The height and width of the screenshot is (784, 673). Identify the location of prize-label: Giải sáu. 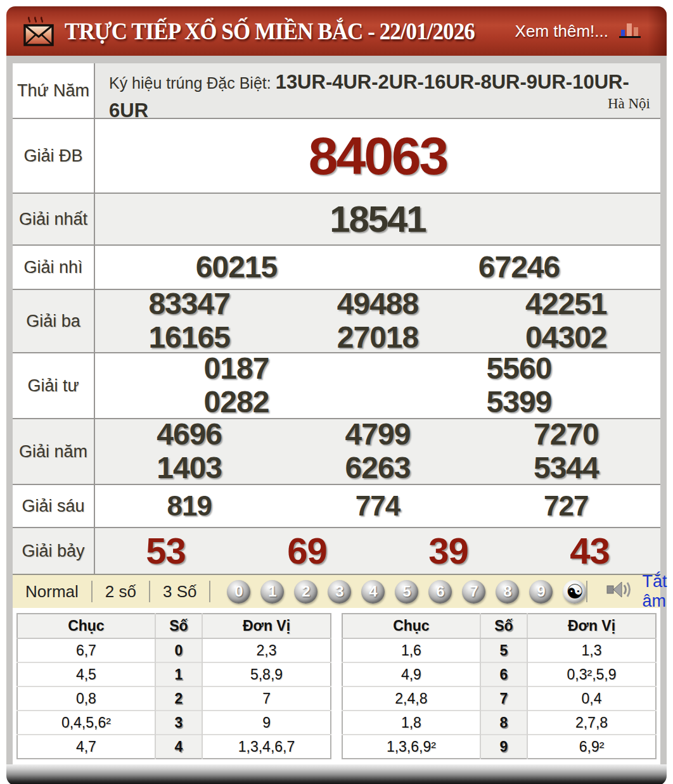
(54, 506).